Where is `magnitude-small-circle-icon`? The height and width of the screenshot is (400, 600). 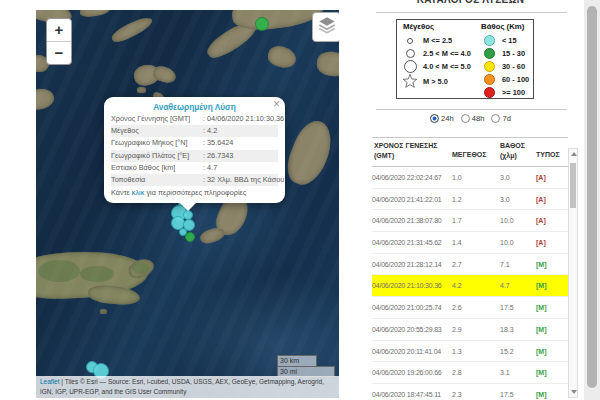
magnitude-small-circle-icon is located at coordinates (410, 41).